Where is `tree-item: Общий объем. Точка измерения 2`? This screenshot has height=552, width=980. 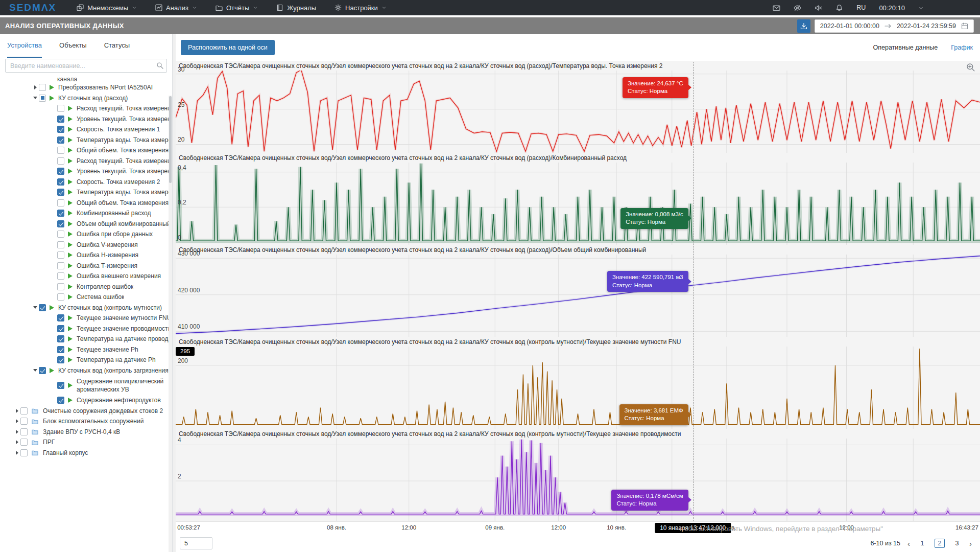 tree-item: Общий объем. Точка измерения 2 is located at coordinates (86, 203).